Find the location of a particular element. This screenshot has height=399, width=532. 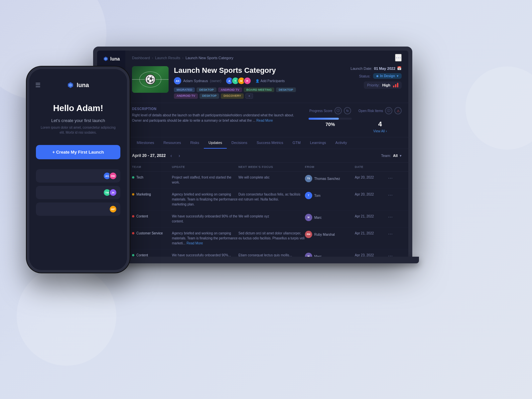

tab-updates: Updates is located at coordinates (215, 143).